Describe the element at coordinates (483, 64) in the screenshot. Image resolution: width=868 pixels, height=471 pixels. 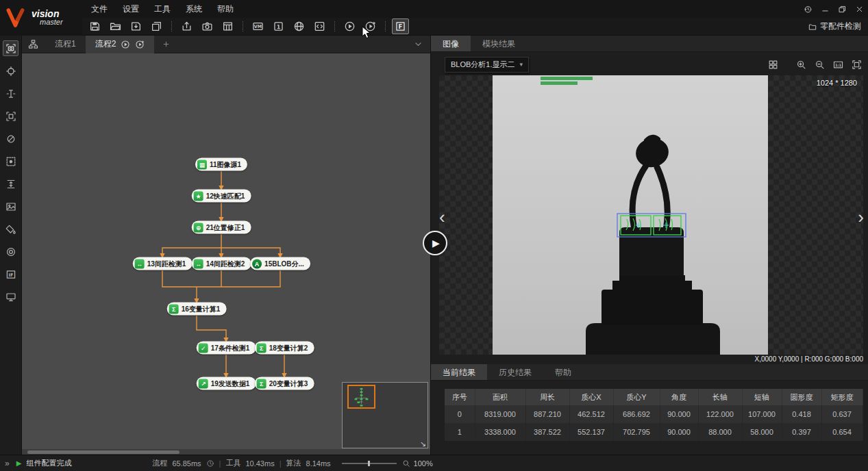
I see `display-source-label: BLOB分析1.显示二` at that location.